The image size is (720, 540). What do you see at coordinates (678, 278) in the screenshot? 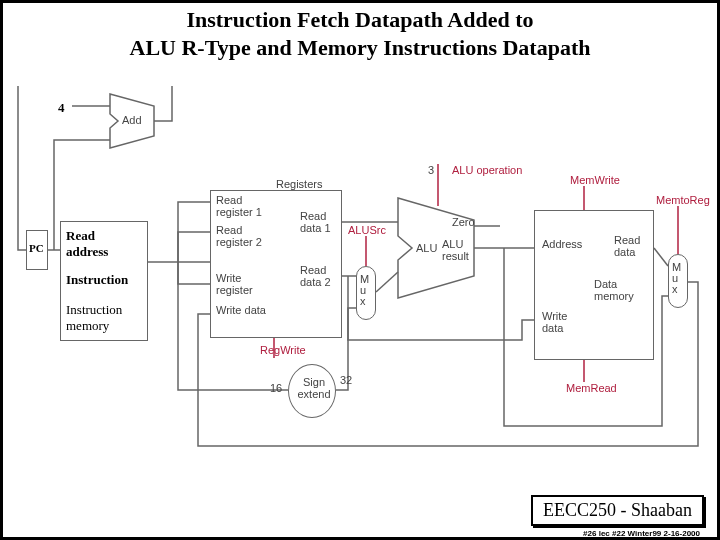
I see `mux2-label: M u x` at bounding box center [678, 278].